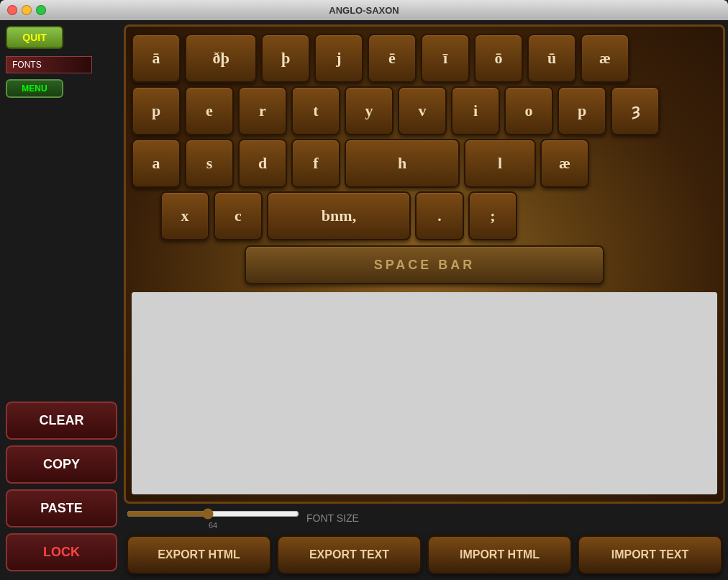  I want to click on copy-button: COPY, so click(62, 465).